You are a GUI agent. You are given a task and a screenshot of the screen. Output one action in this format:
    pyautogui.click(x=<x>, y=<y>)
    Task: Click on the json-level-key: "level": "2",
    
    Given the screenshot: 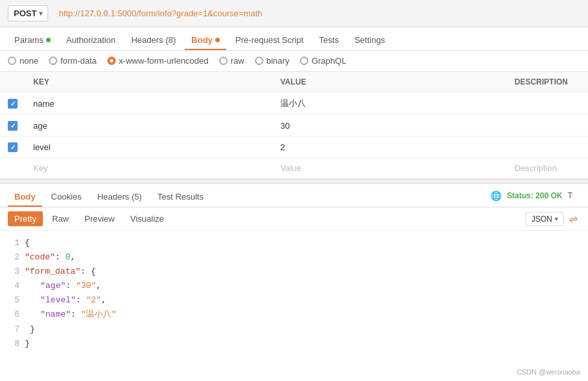 What is the action you would take?
    pyautogui.click(x=65, y=300)
    